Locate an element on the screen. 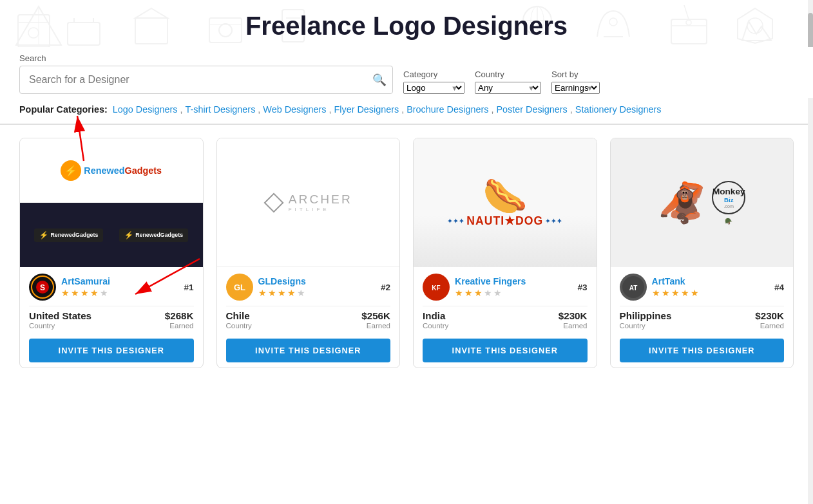  card-body-2: GL GLDesigns ★ ★ ★ ★ ★ #2 is located at coordinates (309, 317).